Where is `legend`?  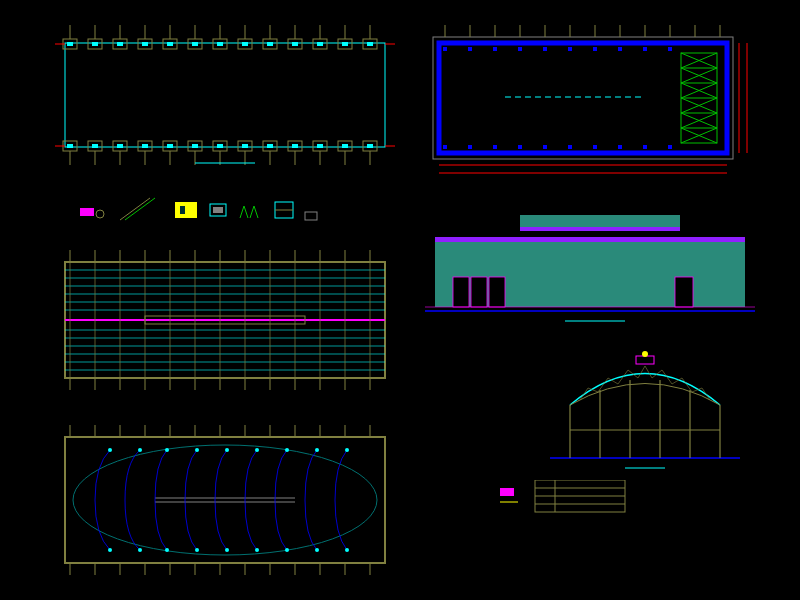 legend is located at coordinates (590, 500).